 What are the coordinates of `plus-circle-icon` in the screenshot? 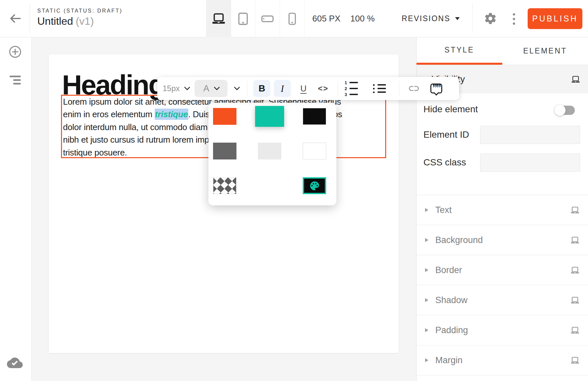 It's located at (15, 52).